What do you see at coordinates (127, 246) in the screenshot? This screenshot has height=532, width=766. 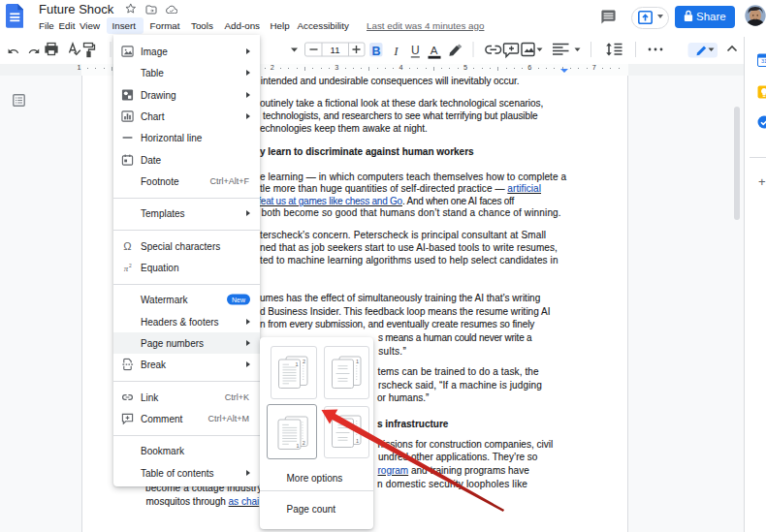 I see `svg-text: Ω` at bounding box center [127, 246].